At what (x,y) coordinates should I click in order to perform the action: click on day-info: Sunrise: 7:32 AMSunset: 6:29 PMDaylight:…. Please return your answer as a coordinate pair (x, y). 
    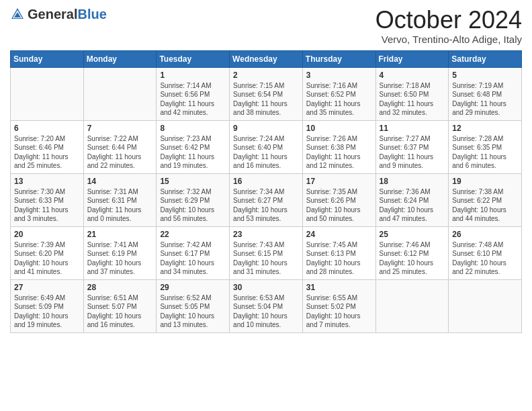
    Looking at the image, I should click on (193, 205).